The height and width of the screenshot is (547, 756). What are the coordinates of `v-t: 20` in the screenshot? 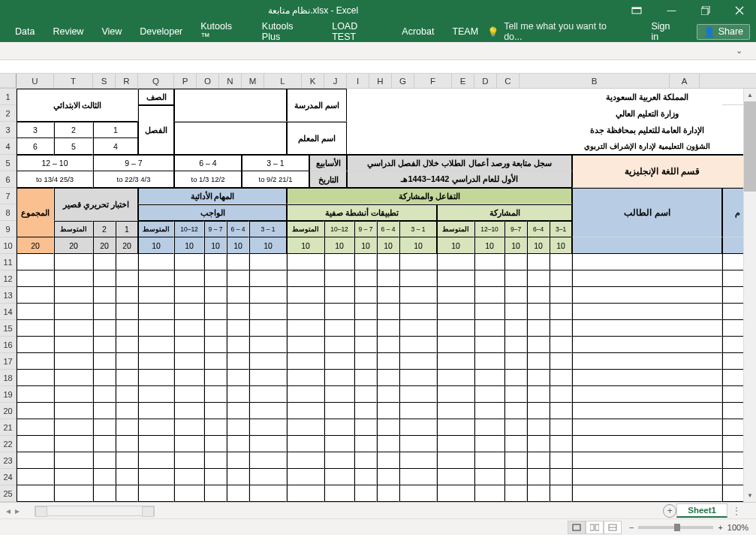 It's located at (74, 246).